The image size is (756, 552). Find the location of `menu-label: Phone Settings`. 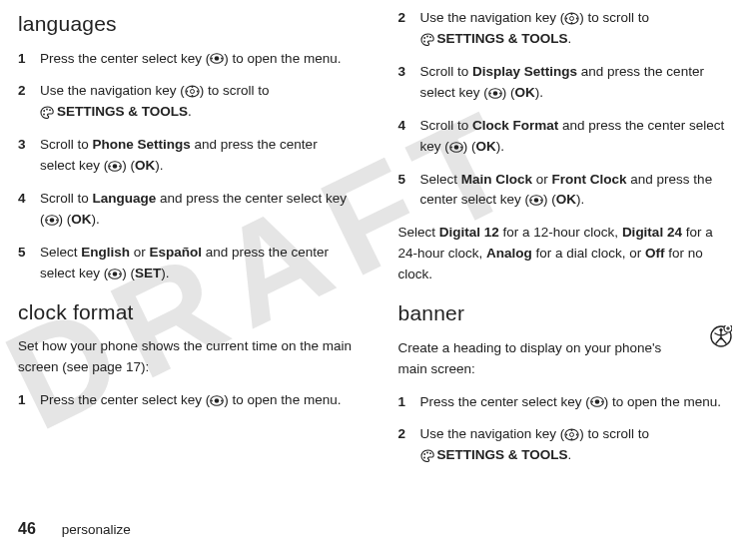

menu-label: Phone Settings is located at coordinates (142, 144).